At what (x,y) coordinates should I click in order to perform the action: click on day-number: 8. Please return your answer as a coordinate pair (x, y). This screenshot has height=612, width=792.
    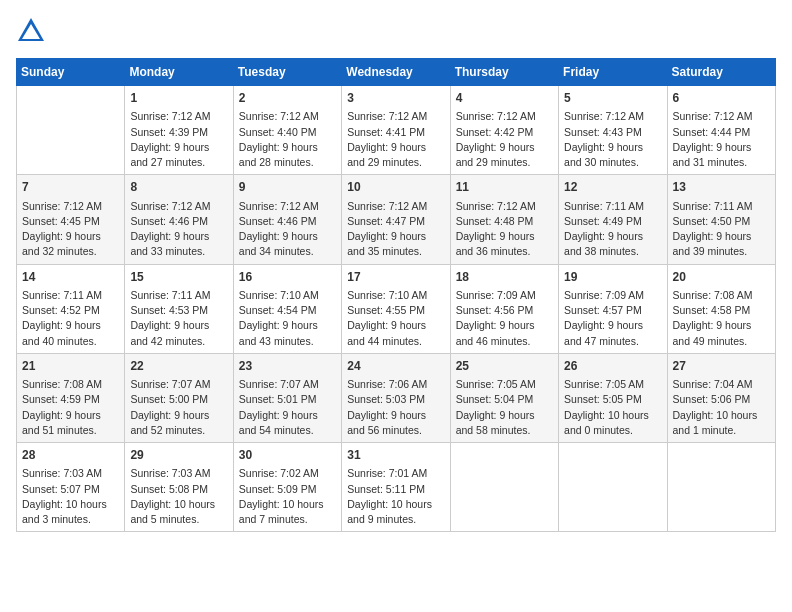
    Looking at the image, I should click on (178, 188).